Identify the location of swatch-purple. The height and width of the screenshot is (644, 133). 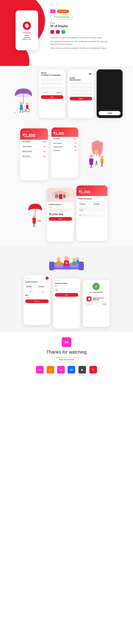
(58, 32).